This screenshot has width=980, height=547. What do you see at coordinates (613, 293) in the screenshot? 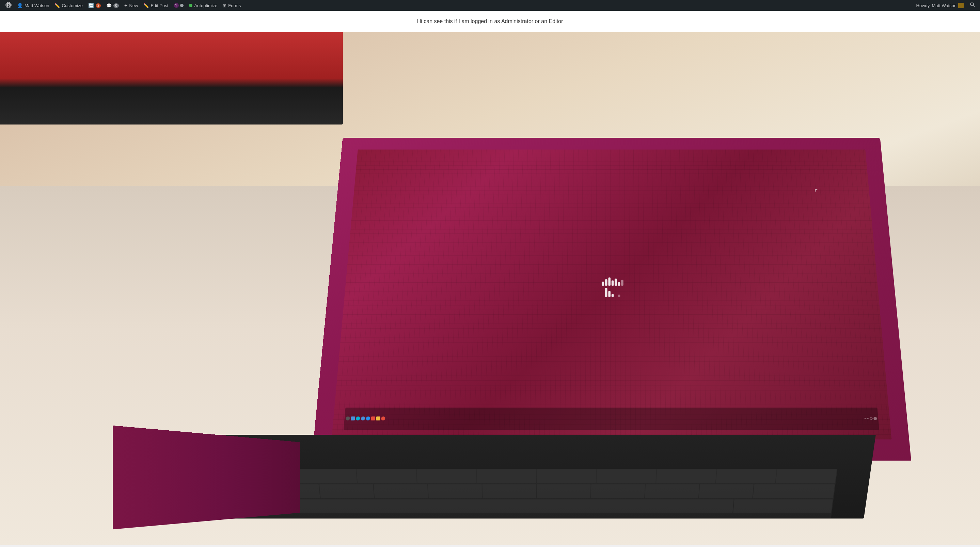
I see `logo-bars-row2` at bounding box center [613, 293].